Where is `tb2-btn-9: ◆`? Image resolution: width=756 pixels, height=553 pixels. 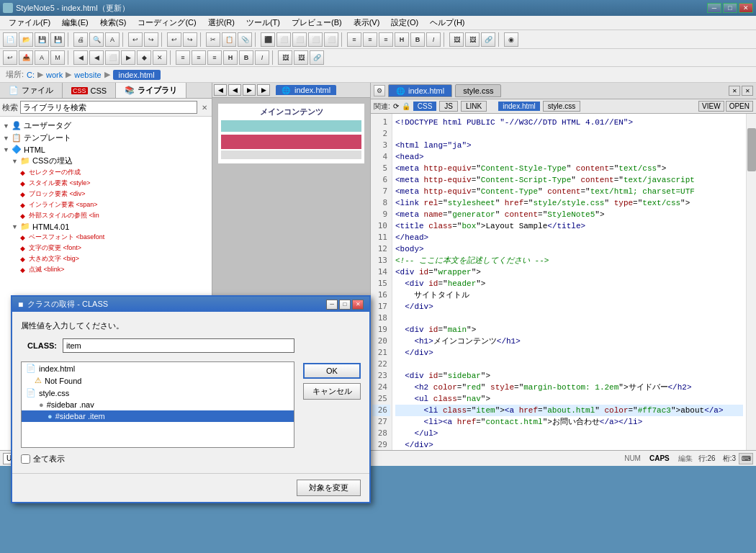 tb2-btn-9: ◆ is located at coordinates (144, 58).